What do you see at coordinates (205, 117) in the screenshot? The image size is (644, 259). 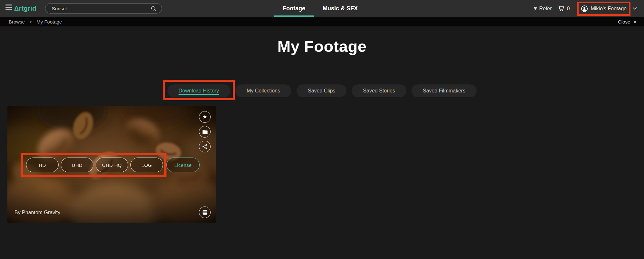 I see `favorite-button: ★` at bounding box center [205, 117].